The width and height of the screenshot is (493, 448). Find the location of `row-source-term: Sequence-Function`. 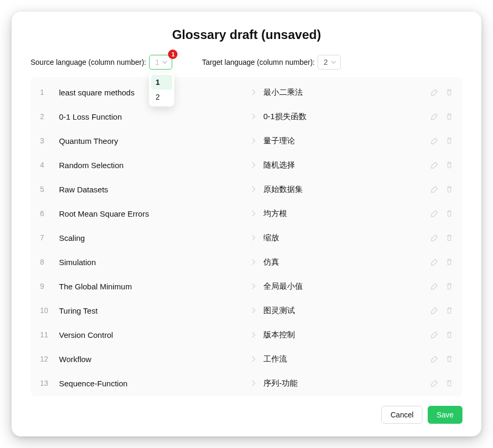

row-source-term: Sequence-Function is located at coordinates (152, 384).